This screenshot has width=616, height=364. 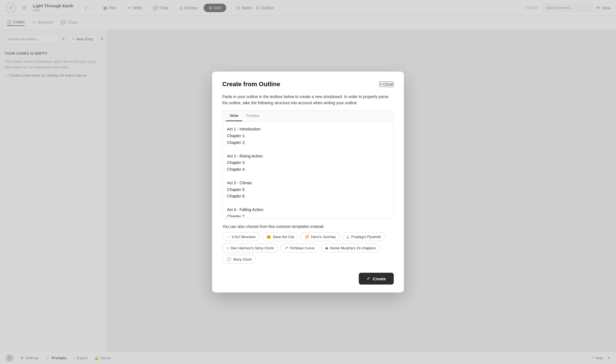 I want to click on template-fichtean: ↗ Fichtean Curve, so click(x=300, y=248).